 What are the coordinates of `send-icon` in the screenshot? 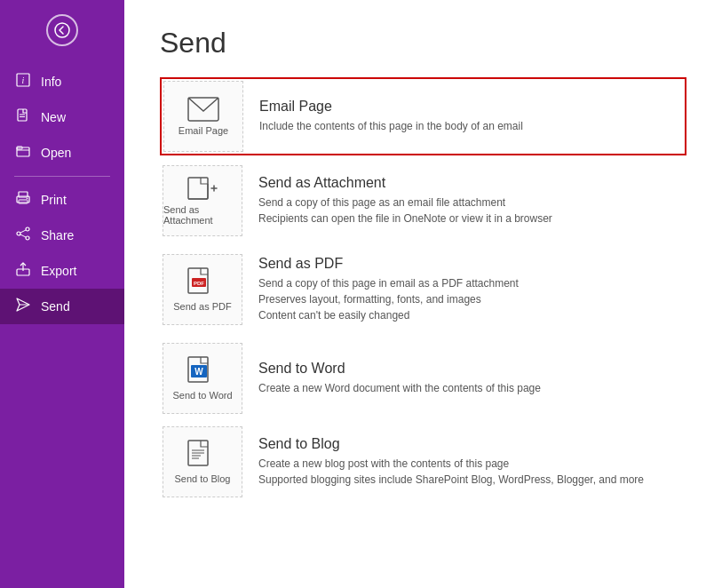 It's located at (23, 306).